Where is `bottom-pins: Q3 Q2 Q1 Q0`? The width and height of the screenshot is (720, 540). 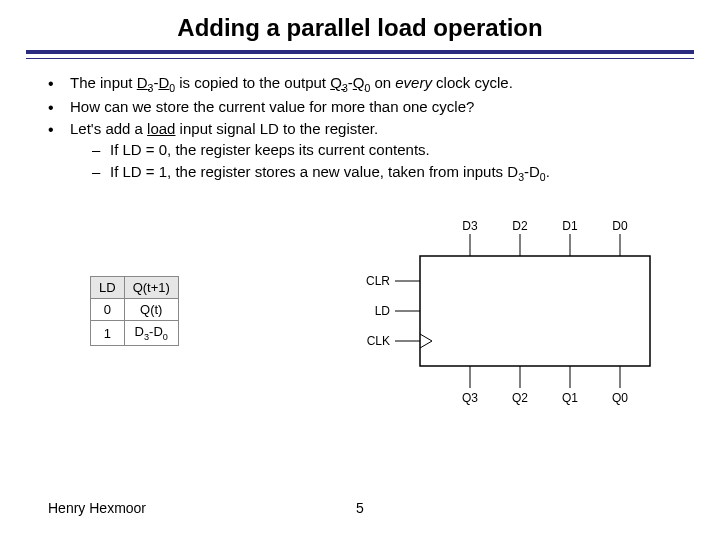 bottom-pins: Q3 Q2 Q1 Q0 is located at coordinates (545, 386).